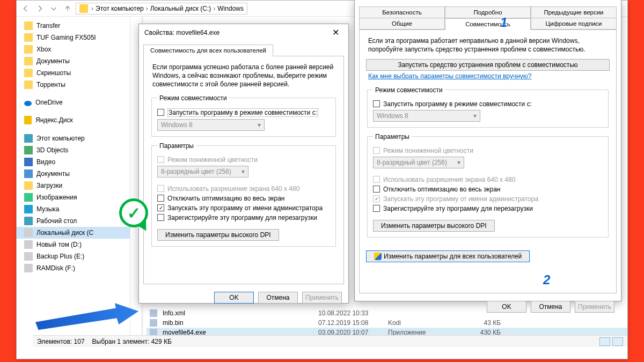  Describe the element at coordinates (448, 256) in the screenshot. I see `change-for-all-users-button: Изменить параметры для всех пользователе…` at that location.